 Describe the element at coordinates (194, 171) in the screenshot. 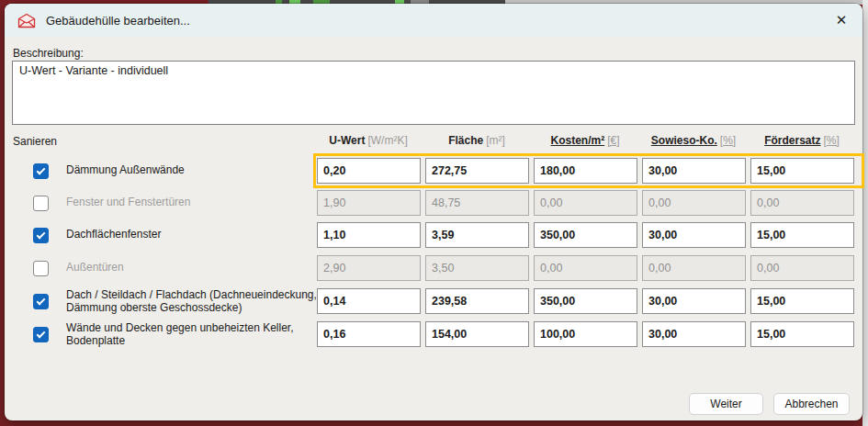

I see `row-label: Dämmung Außenwände` at that location.